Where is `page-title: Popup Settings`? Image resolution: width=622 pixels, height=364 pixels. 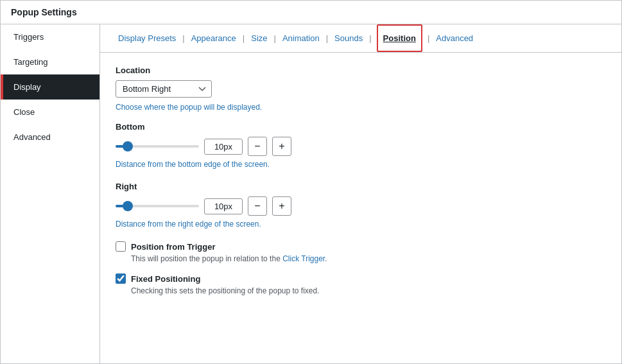
page-title: Popup Settings is located at coordinates (44, 12).